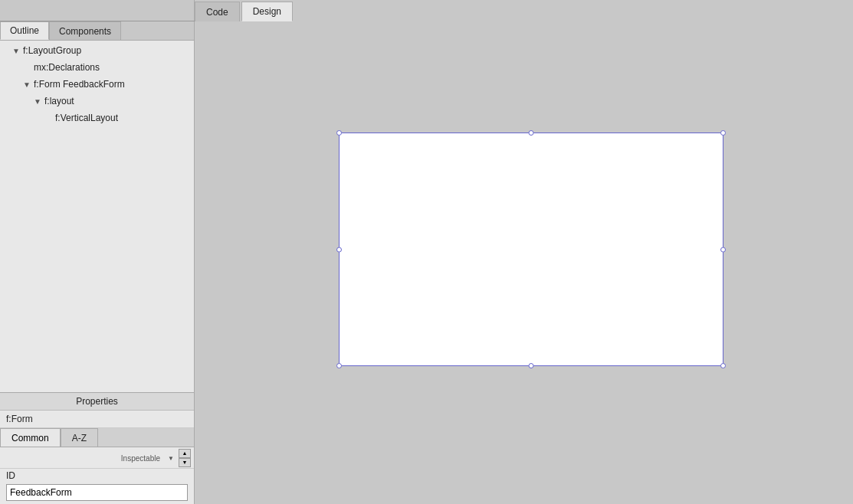  What do you see at coordinates (97, 84) in the screenshot?
I see `tree-item-feedbackform: ▼ f:Form FeedbackForm` at bounding box center [97, 84].